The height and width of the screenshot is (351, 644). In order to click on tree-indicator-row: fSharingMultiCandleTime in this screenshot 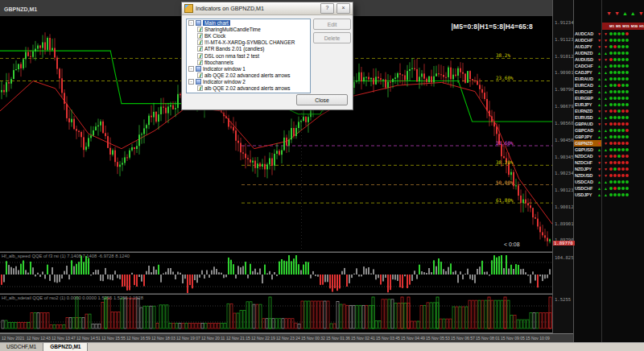, I will do `click(248, 29)`.